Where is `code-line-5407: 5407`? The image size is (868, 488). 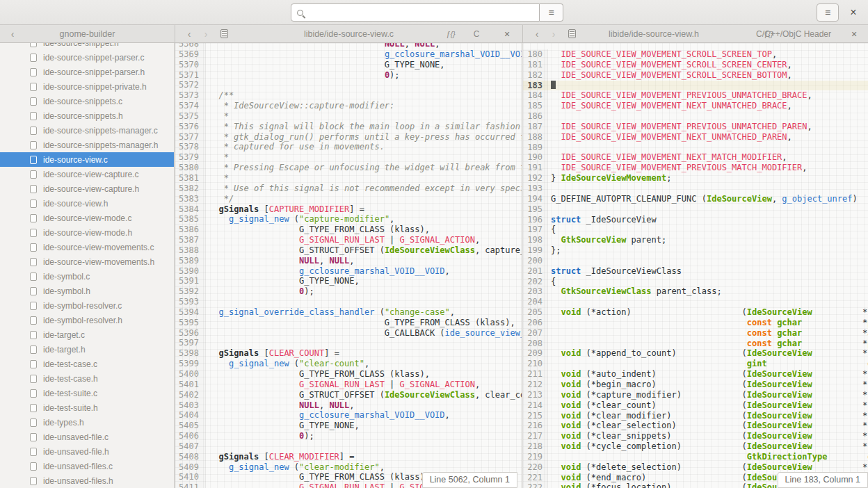
code-line-5407: 5407 is located at coordinates (348, 446).